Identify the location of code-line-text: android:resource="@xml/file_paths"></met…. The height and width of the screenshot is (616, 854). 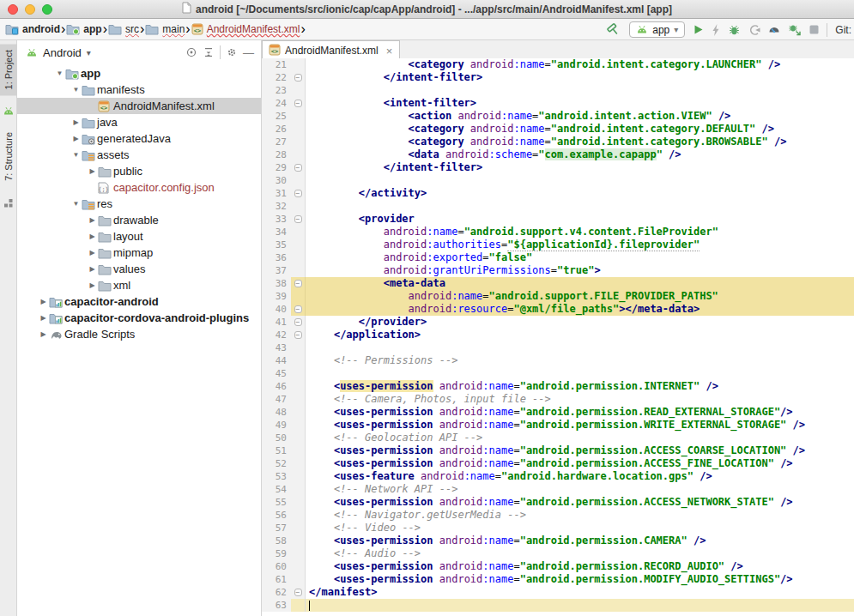
(580, 309).